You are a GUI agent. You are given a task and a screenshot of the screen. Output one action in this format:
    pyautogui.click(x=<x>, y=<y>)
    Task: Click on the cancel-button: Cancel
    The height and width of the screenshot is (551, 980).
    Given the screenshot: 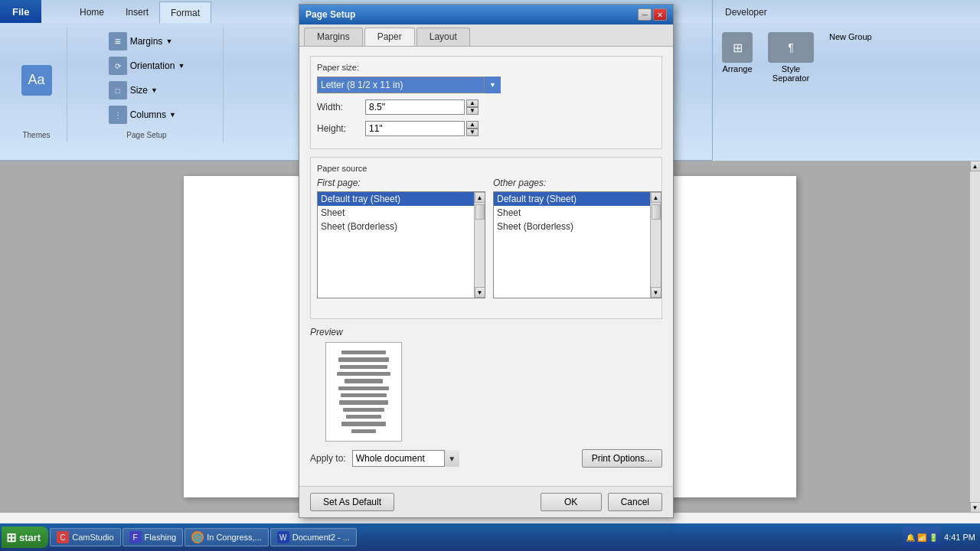 What is the action you would take?
    pyautogui.click(x=635, y=502)
    